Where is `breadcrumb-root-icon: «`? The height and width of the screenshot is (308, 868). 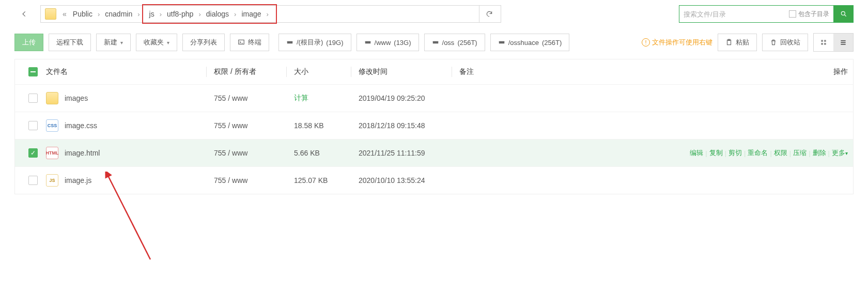
breadcrumb-root-icon: « is located at coordinates (65, 14).